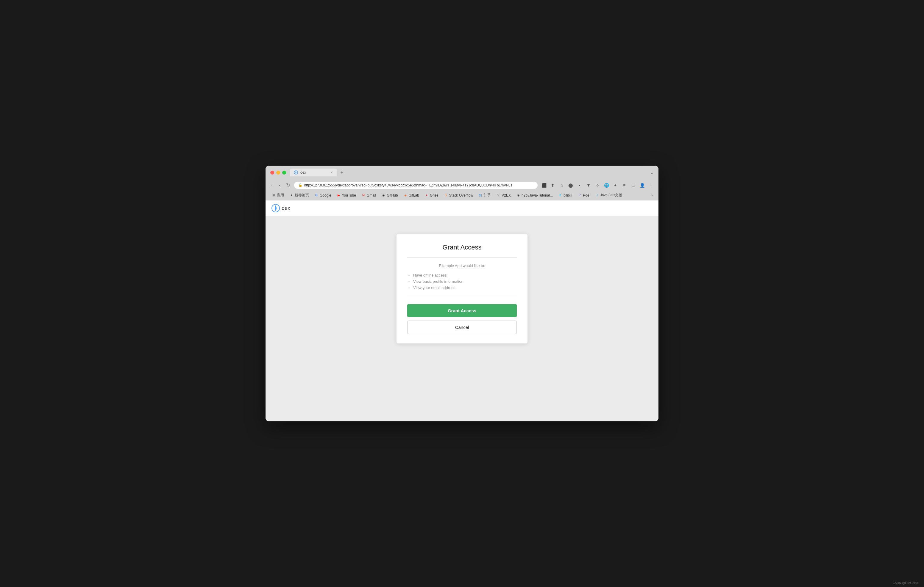 This screenshot has width=924, height=587. Describe the element at coordinates (364, 196) in the screenshot. I see `gmail-icon: M` at that location.